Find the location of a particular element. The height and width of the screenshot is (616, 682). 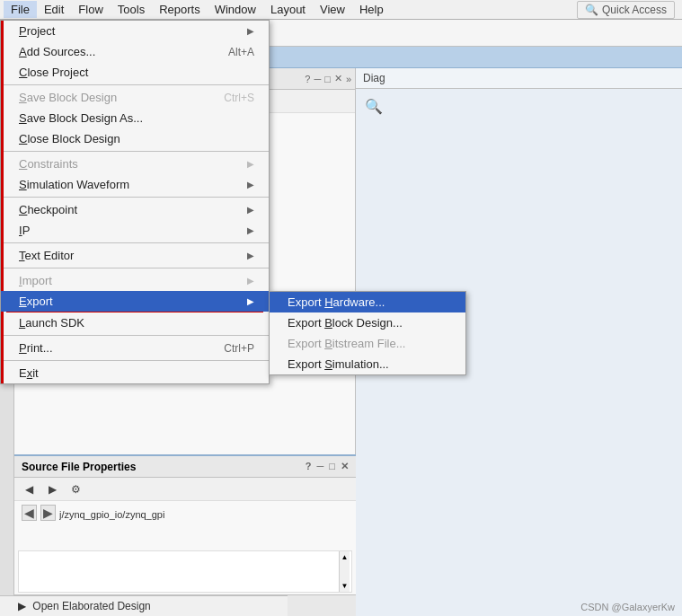

menu-view: View is located at coordinates (332, 9).